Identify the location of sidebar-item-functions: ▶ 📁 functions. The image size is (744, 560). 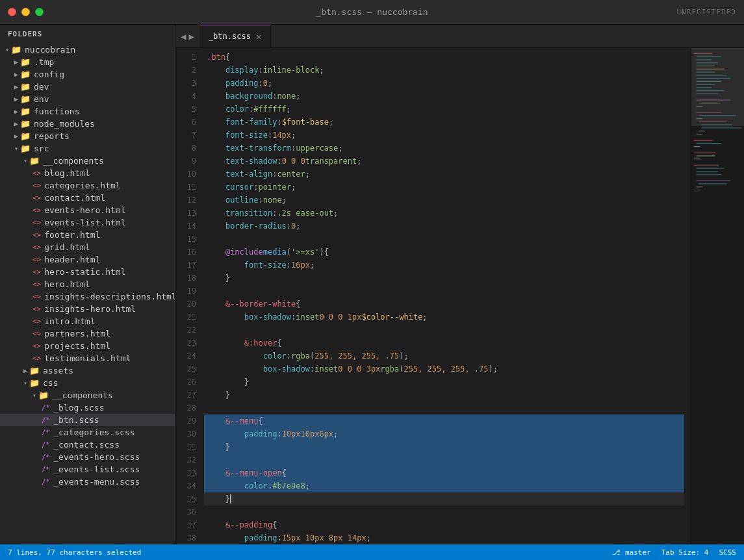
(87, 112).